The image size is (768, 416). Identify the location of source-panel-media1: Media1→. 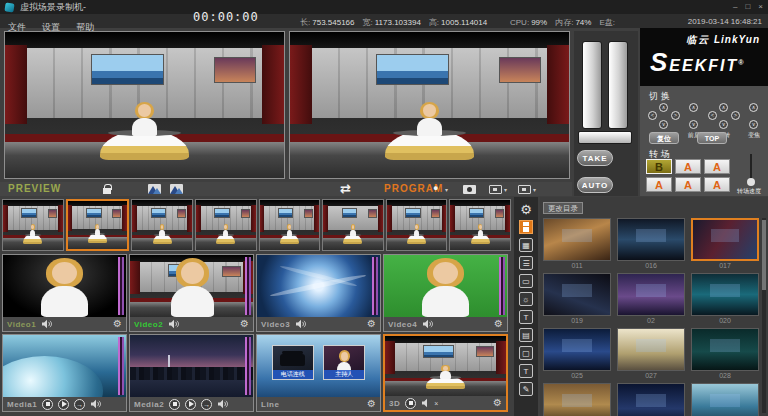
(64, 373).